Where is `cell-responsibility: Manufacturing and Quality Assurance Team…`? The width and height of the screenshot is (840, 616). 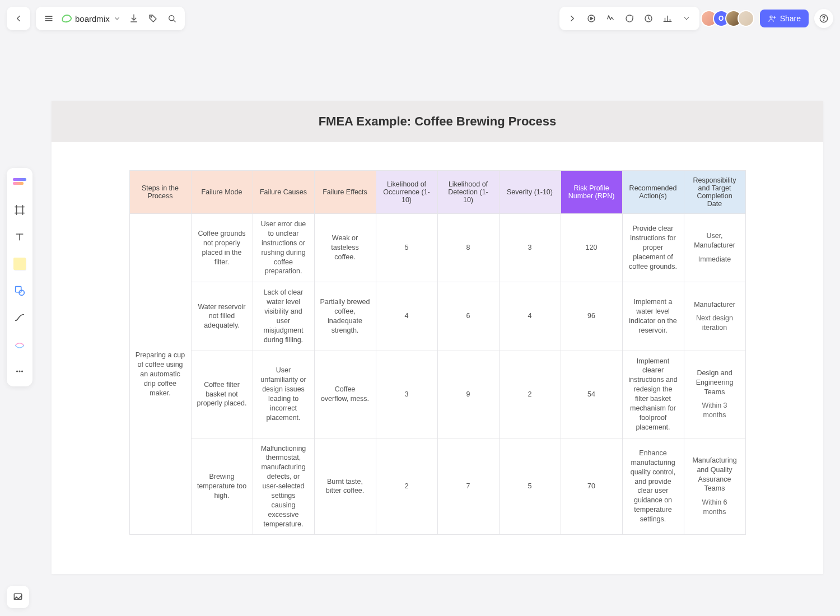
cell-responsibility: Manufacturing and Quality Assurance Team… is located at coordinates (715, 486).